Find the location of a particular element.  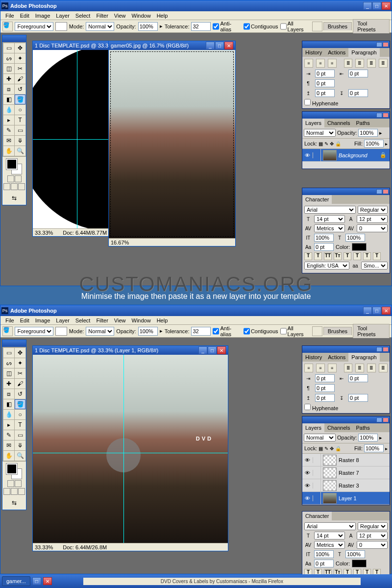

tab-paths: Paths is located at coordinates (363, 123).